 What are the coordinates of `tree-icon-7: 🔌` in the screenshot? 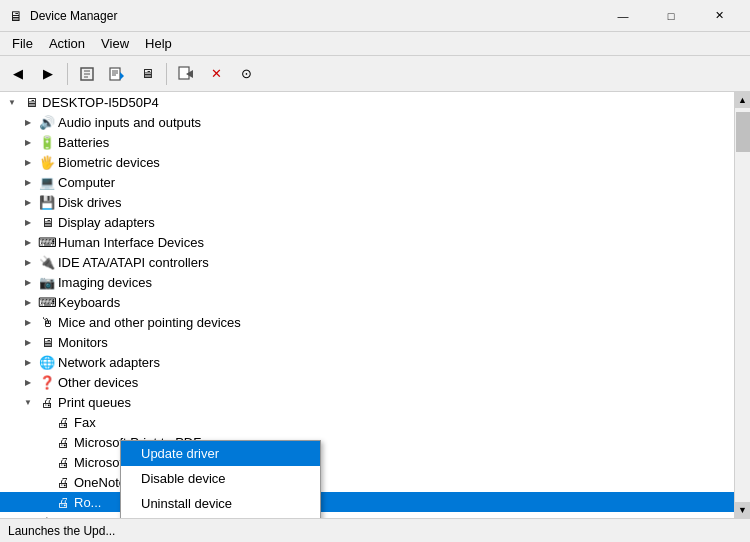 It's located at (47, 262).